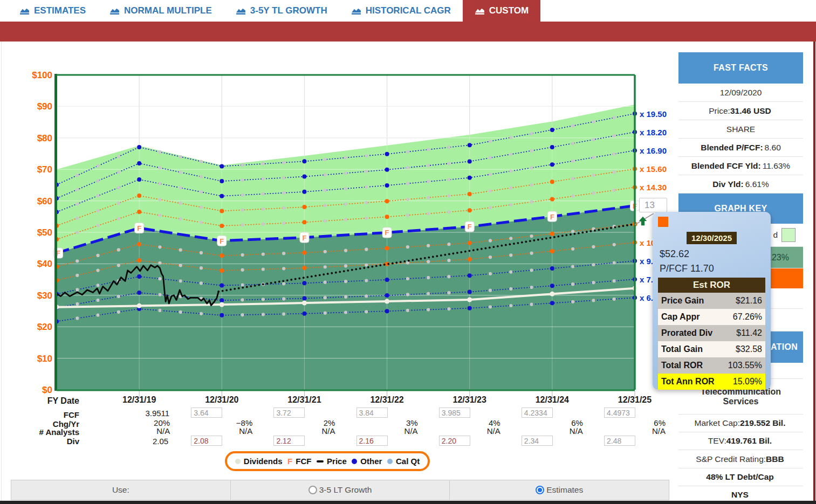  Describe the element at coordinates (42, 75) in the screenshot. I see `y-axis-label: $100` at that location.